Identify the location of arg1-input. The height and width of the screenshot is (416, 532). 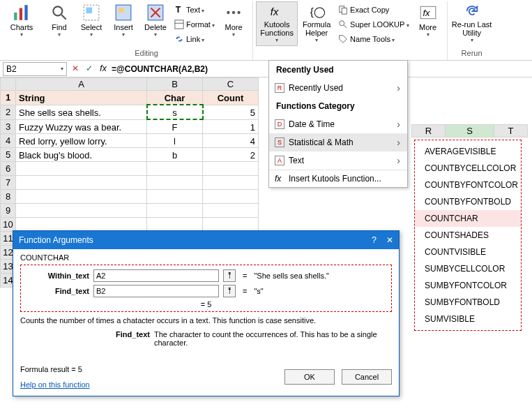
(156, 276).